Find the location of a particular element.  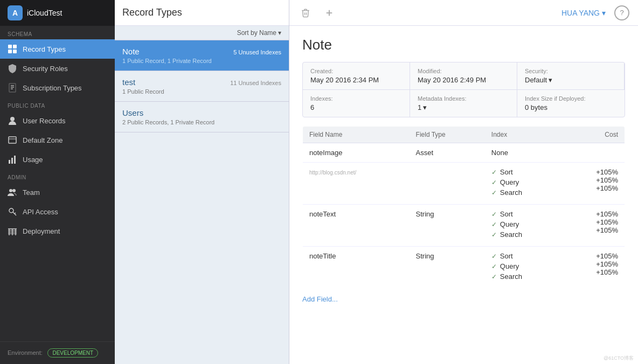

user-menu: HUA YANG ▾ is located at coordinates (584, 13).